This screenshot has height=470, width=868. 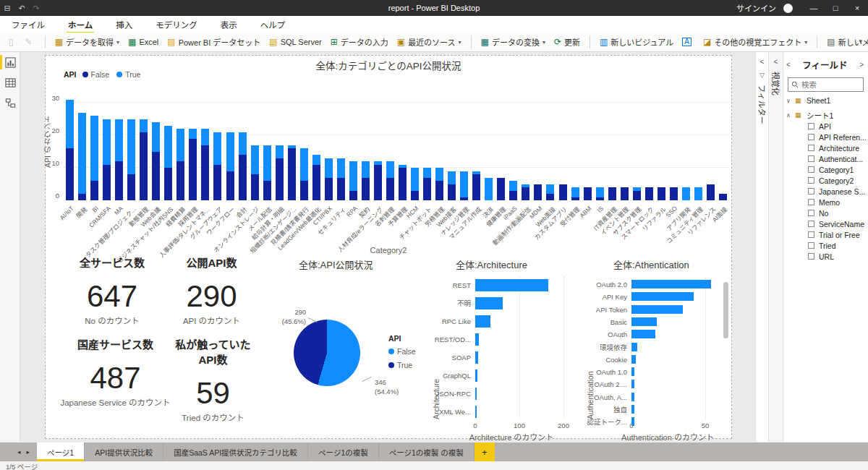 I want to click on menu-item-0: ファイル, so click(x=28, y=25).